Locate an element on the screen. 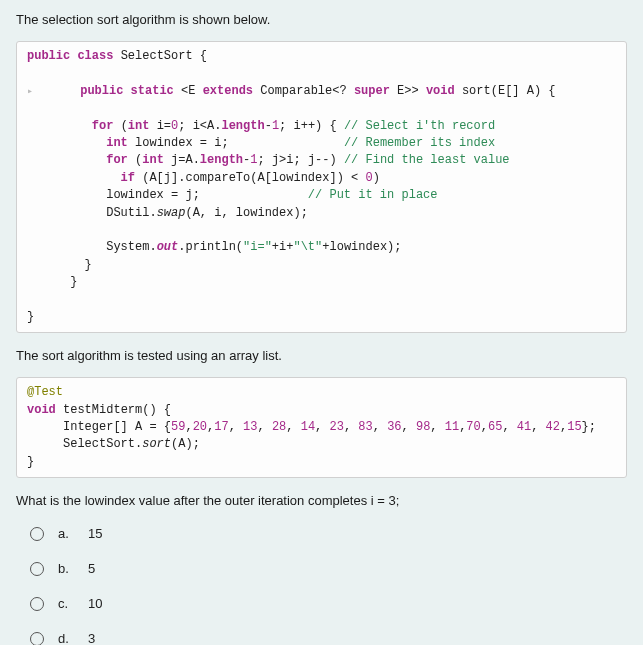  code-token: - is located at coordinates (268, 126).